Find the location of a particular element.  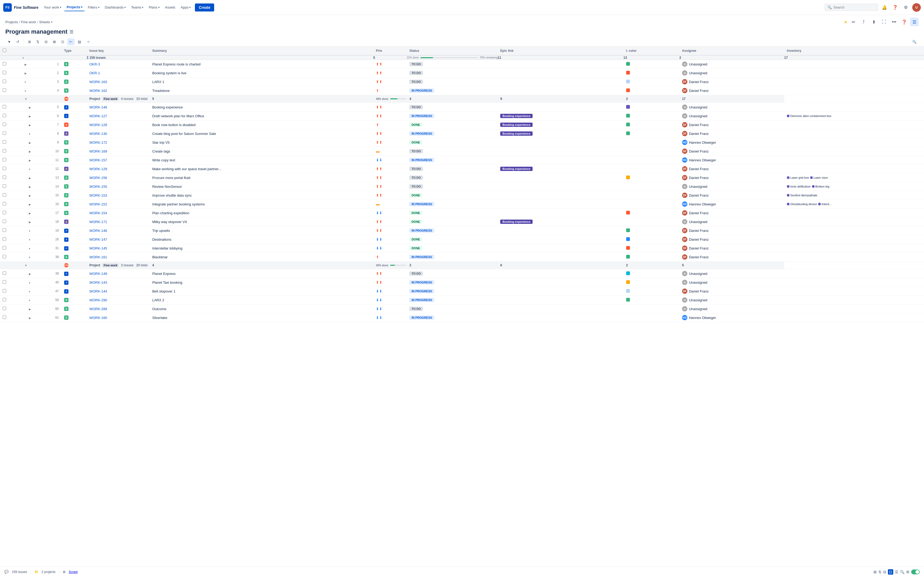

row-key: WORK-149 is located at coordinates (118, 274).